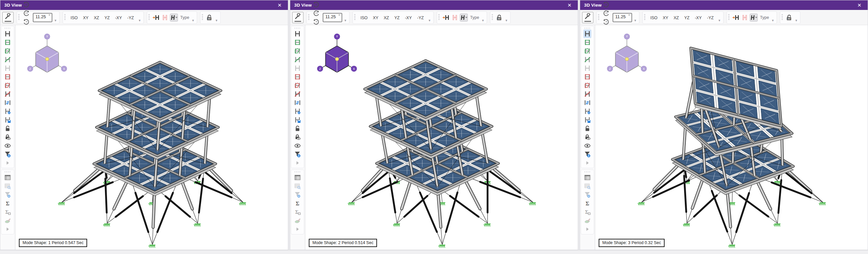 The width and height of the screenshot is (868, 254). What do you see at coordinates (7, 42) in the screenshot?
I see `joint-extrude-green-icon` at bounding box center [7, 42].